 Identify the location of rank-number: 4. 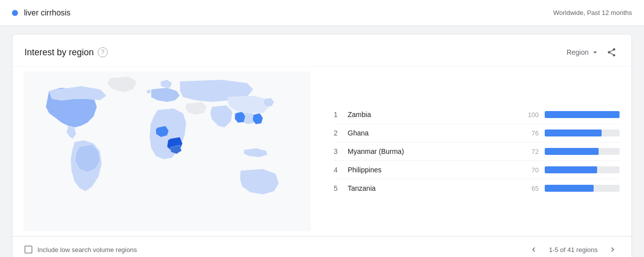
(341, 170).